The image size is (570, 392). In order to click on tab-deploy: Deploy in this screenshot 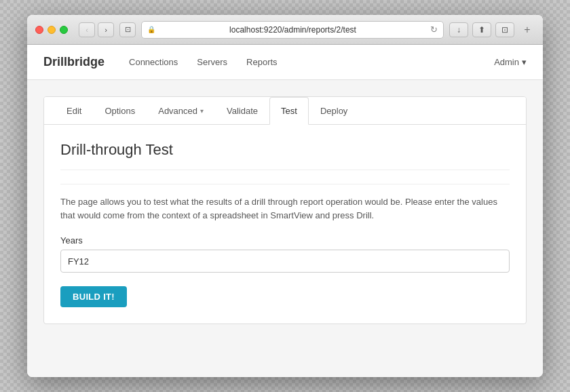, I will do `click(334, 111)`.